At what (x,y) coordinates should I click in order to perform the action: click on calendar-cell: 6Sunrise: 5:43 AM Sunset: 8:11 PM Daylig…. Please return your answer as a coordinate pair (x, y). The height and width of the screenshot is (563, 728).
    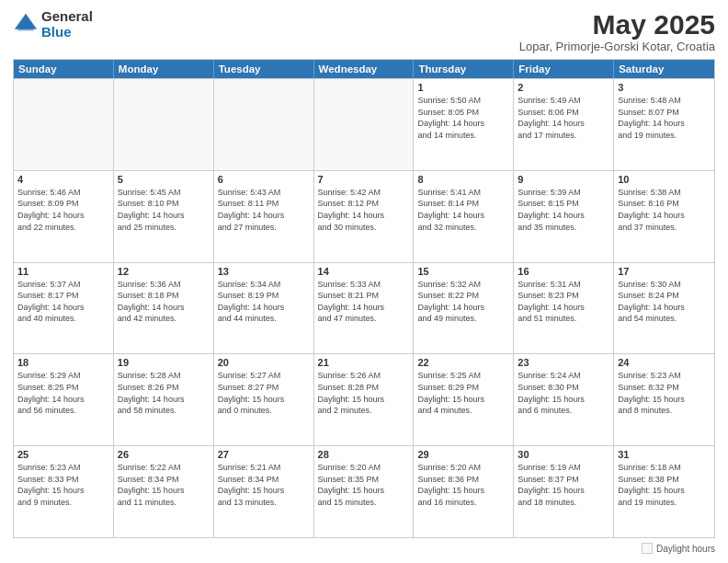
    Looking at the image, I should click on (265, 217).